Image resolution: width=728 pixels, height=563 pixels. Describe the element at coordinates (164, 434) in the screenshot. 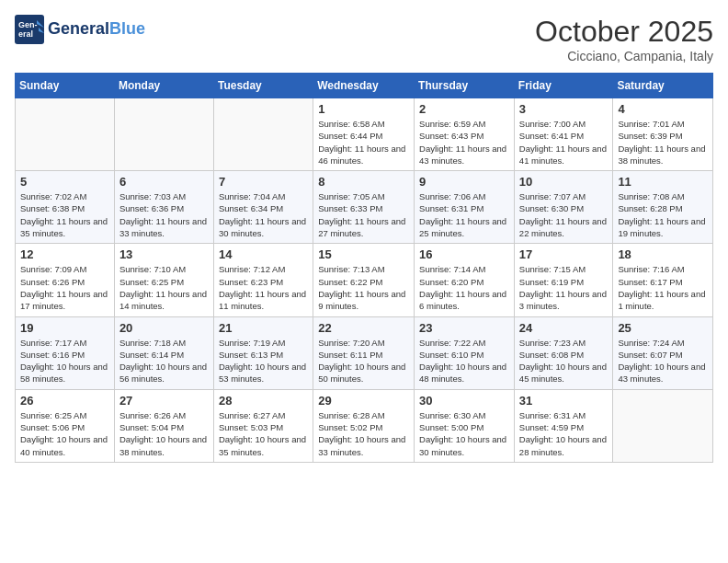

I see `day-info: Sunrise: 6:26 AM Sunset: 5:04 PM Dayligh…` at that location.